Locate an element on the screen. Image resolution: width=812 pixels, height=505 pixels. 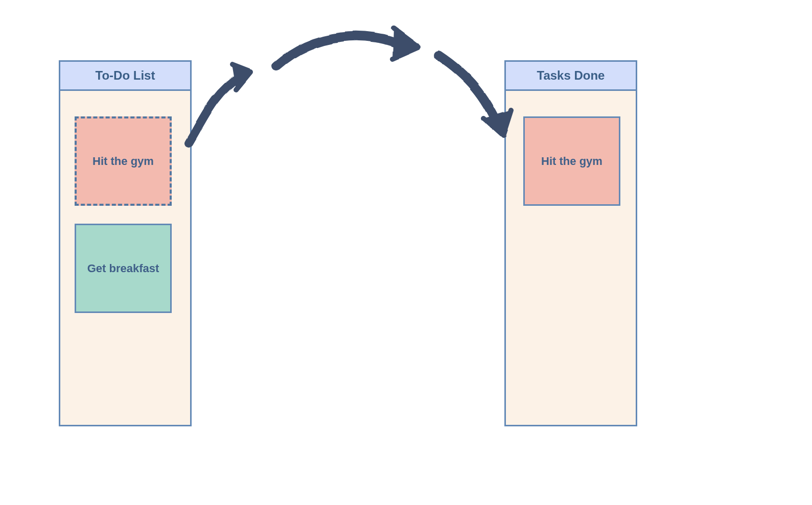
todo-card-hit-the-gym: Hit the gym is located at coordinates (123, 161).